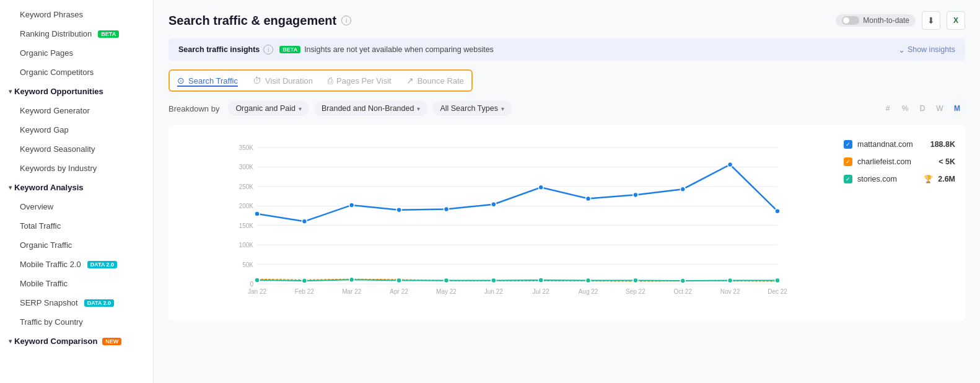 This screenshot has height=383, width=980. Describe the element at coordinates (77, 207) in the screenshot. I see `sidebar-item-overview: Overview` at that location.